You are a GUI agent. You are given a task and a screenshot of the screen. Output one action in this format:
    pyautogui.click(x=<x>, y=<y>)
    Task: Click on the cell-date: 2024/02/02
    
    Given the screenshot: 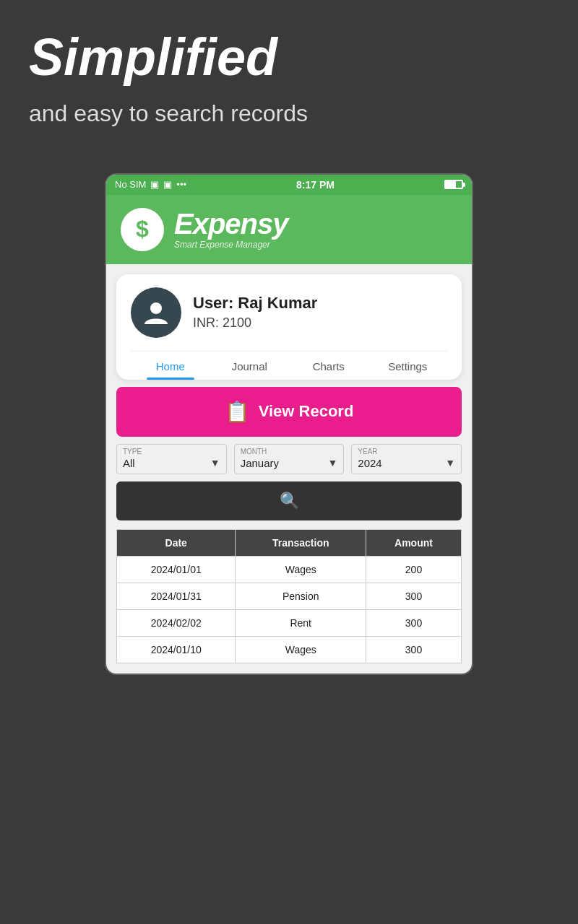 What is the action you would take?
    pyautogui.click(x=176, y=622)
    